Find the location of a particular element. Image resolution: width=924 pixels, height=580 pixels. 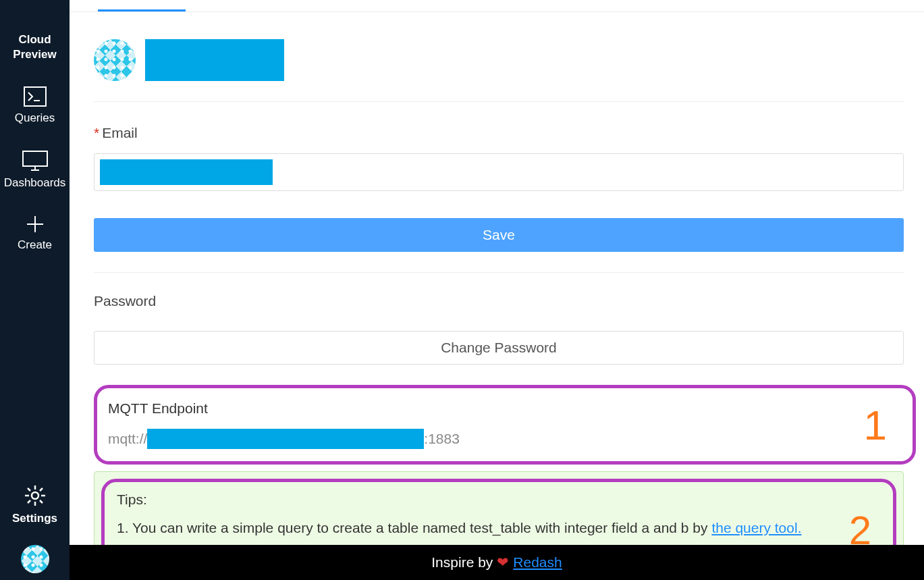

query-tool-link: the query tool. is located at coordinates (756, 528).